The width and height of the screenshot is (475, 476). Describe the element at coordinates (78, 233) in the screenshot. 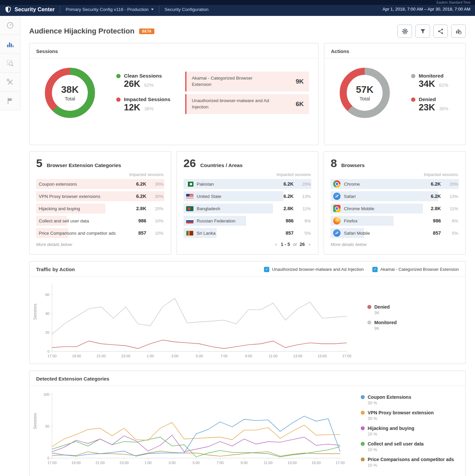

I see `row-label: Price Comparisons and competitor ads` at that location.